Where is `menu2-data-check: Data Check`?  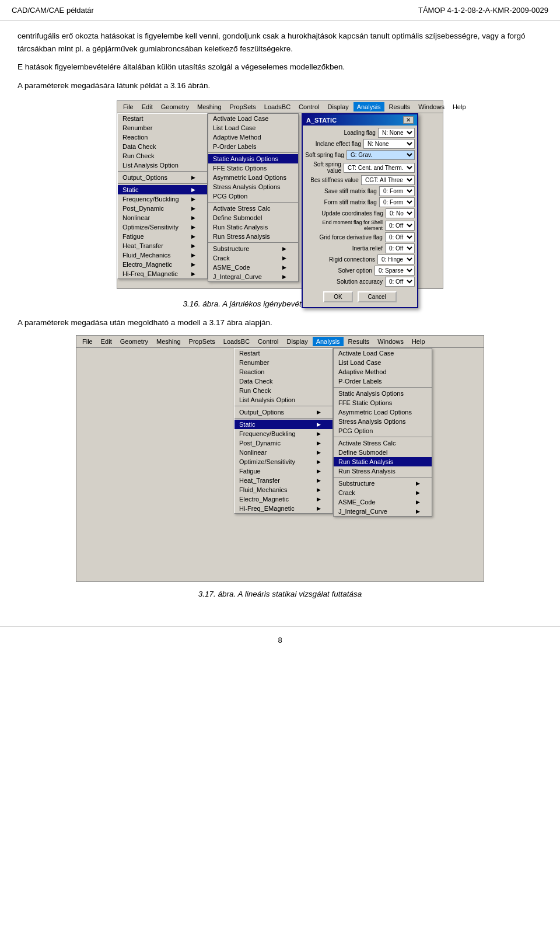
menu2-data-check: Data Check is located at coordinates (284, 381).